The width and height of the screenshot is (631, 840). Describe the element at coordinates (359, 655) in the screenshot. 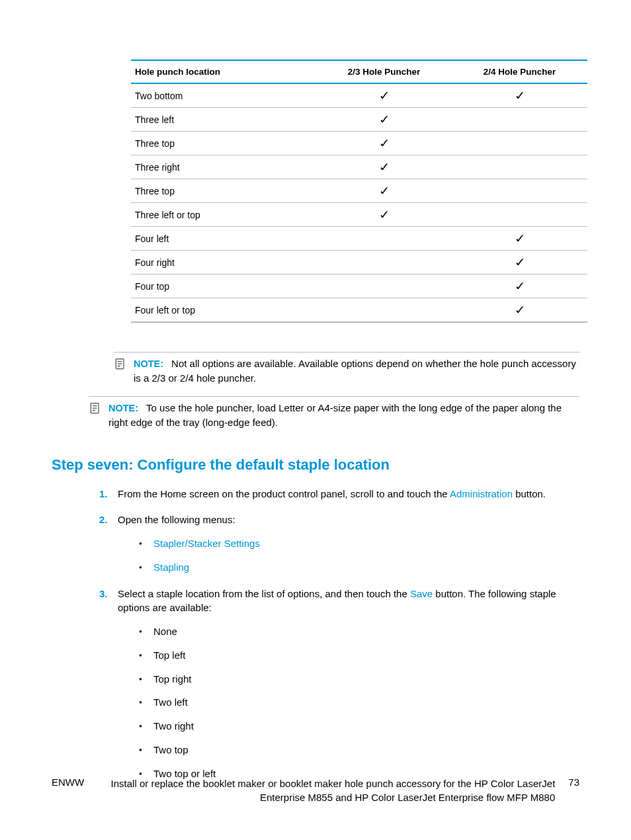

I see `list-item: Top left` at that location.